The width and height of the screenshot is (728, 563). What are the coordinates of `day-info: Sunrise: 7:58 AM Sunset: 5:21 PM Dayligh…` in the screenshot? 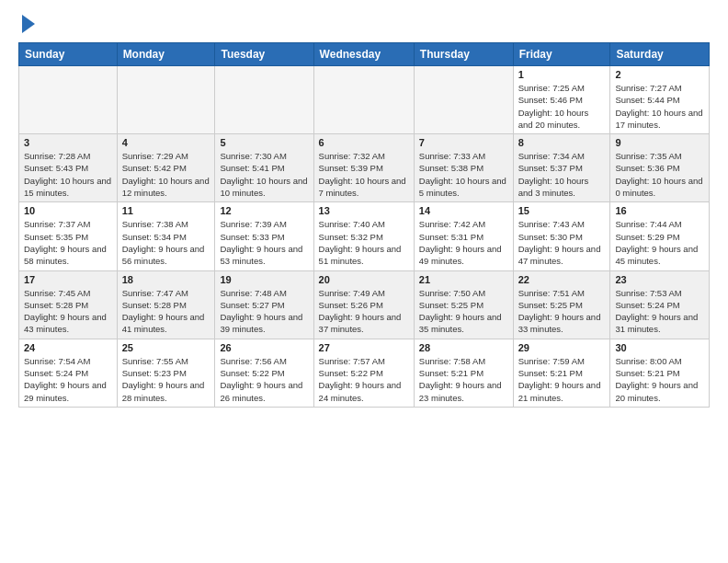 It's located at (463, 379).